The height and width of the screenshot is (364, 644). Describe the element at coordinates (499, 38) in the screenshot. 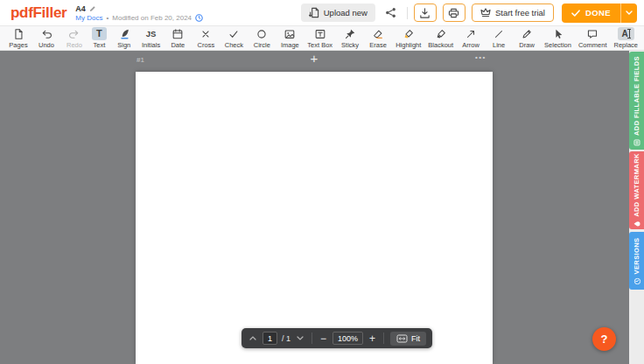

I see `tool-line: Line` at that location.